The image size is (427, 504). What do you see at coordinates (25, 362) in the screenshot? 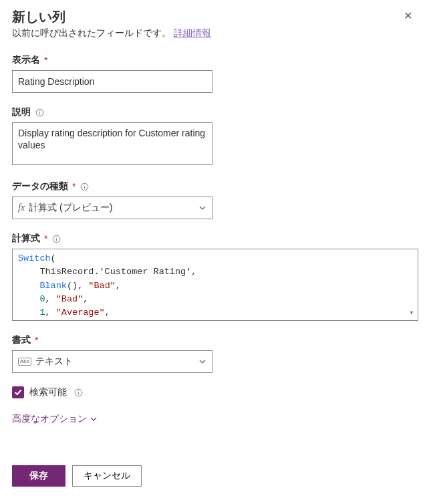
I see `text-type-icon: Abc` at bounding box center [25, 362].